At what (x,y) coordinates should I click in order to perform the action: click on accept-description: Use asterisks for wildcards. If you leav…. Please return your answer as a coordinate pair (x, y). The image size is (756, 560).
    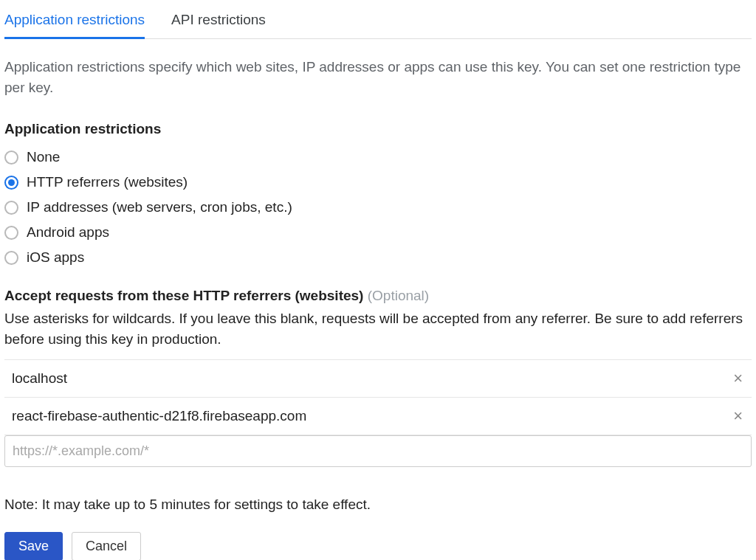
    Looking at the image, I should click on (378, 329).